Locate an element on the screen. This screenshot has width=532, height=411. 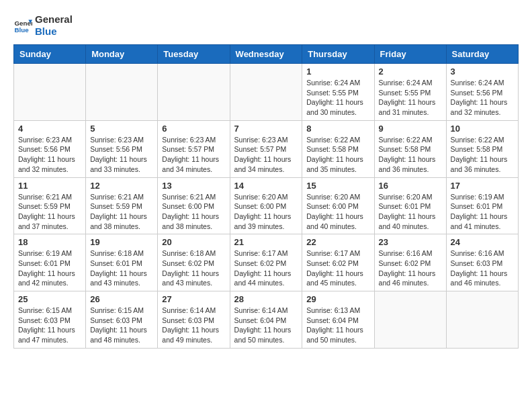
day-cell: 19Sunrise: 6:18 AMSunset: 6:01 PMDayligh… is located at coordinates (122, 263).